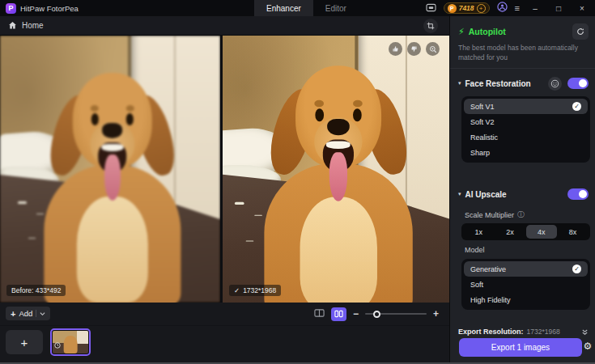 This screenshot has height=364, width=595. I want to click on menu-icon: ≡, so click(517, 8).